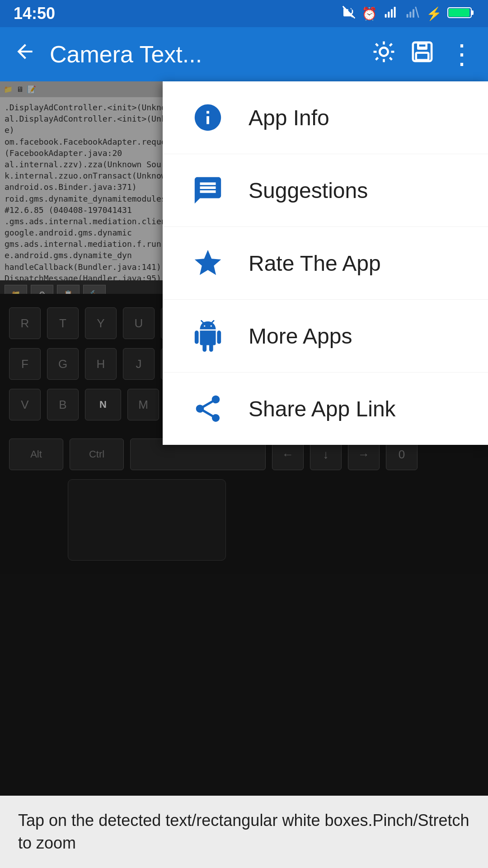 Image resolution: width=488 pixels, height=868 pixels. I want to click on suggestions-icon-wrapper, so click(208, 190).